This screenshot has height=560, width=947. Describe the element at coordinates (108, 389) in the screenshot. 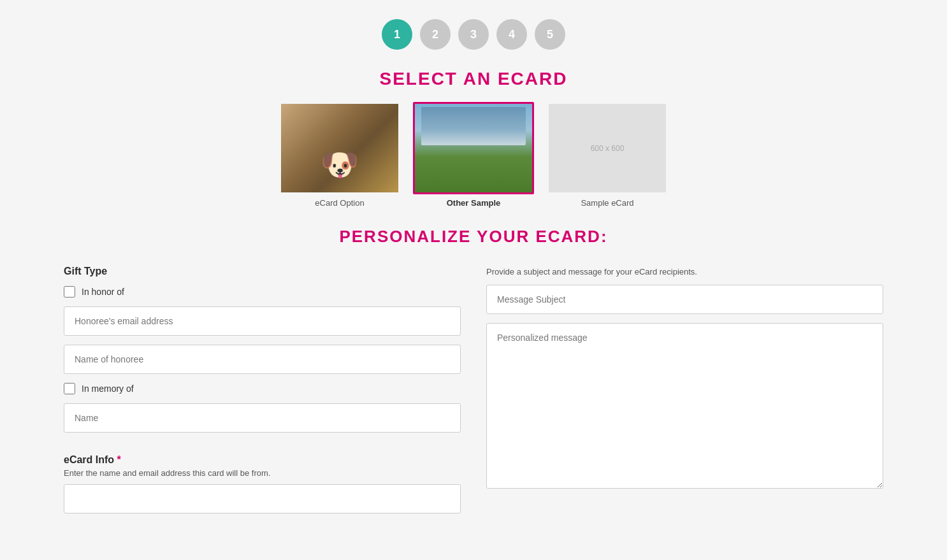

I see `in-memory-label: In memory of` at that location.